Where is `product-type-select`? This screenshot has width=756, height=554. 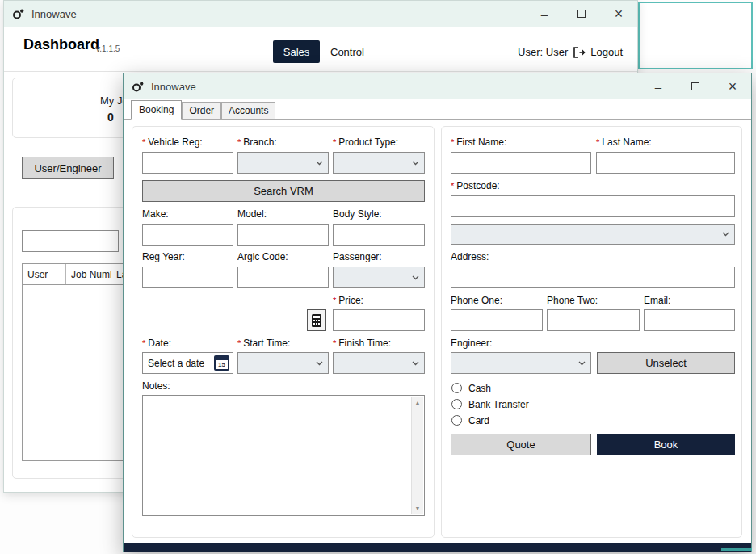 product-type-select is located at coordinates (379, 163).